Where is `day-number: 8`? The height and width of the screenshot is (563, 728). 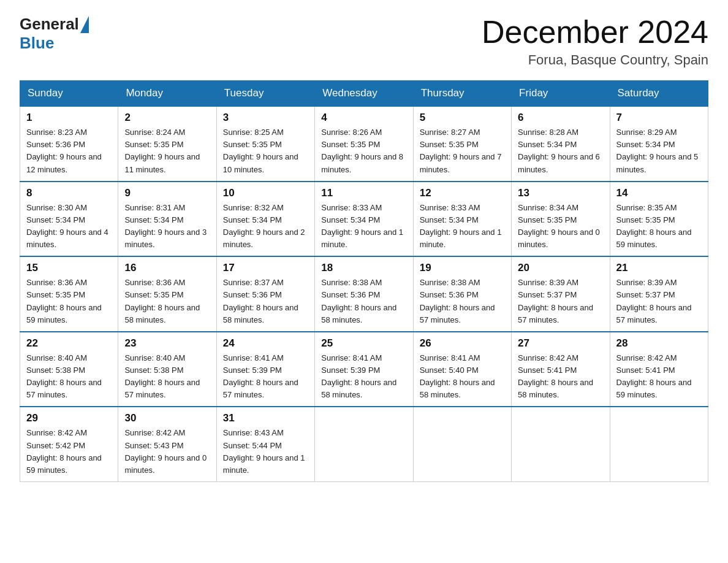 day-number: 8 is located at coordinates (69, 193).